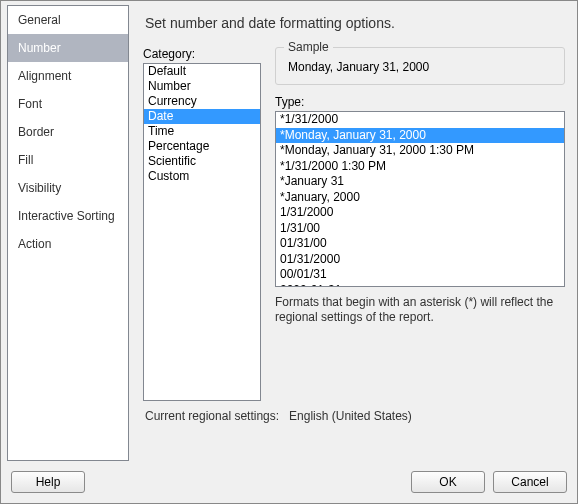  I want to click on type-item: *1/31/2000, so click(420, 120).